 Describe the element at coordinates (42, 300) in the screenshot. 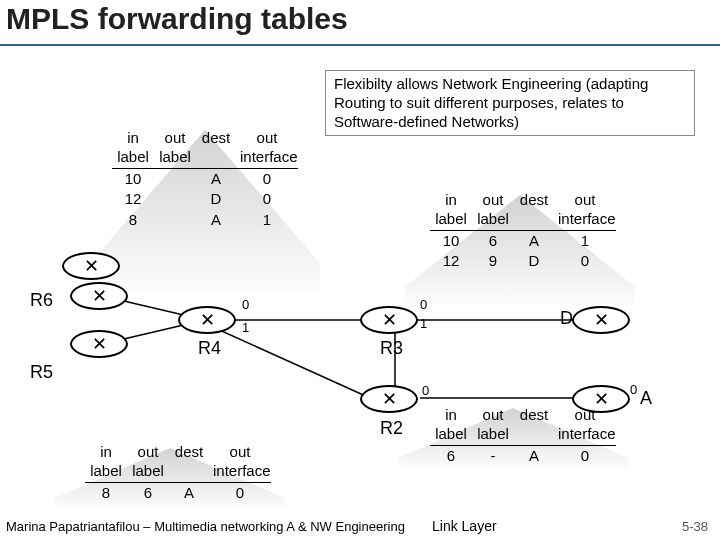

I see `router-label-r6: R6` at that location.